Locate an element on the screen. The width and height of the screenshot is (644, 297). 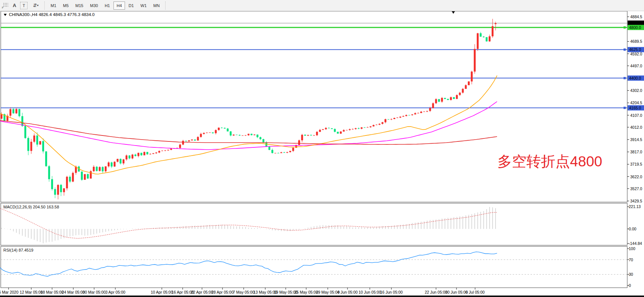
price-tick-label: 4204.5 is located at coordinates (636, 103).